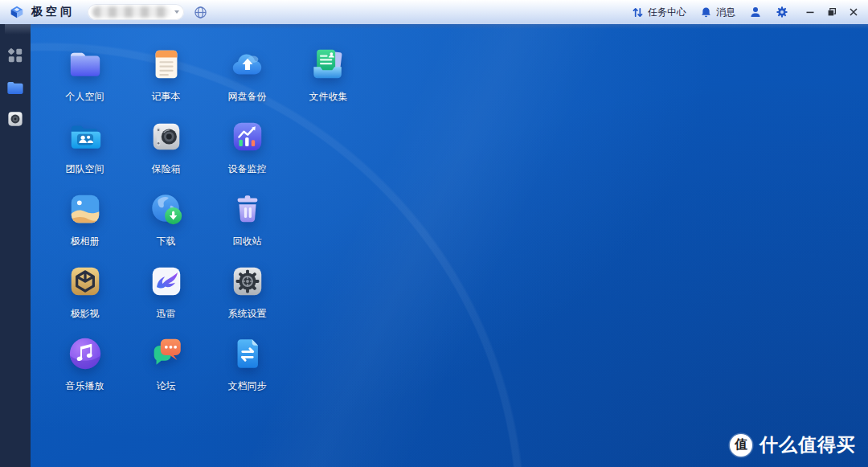 The height and width of the screenshot is (467, 868). I want to click on app-label: 系统设置, so click(248, 313).